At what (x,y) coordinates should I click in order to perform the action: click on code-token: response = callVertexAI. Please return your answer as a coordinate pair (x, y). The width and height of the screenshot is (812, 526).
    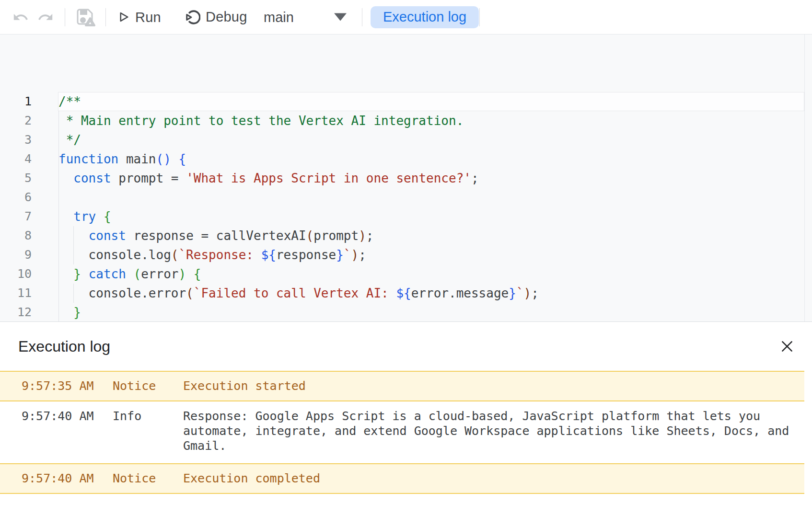
    Looking at the image, I should click on (216, 236).